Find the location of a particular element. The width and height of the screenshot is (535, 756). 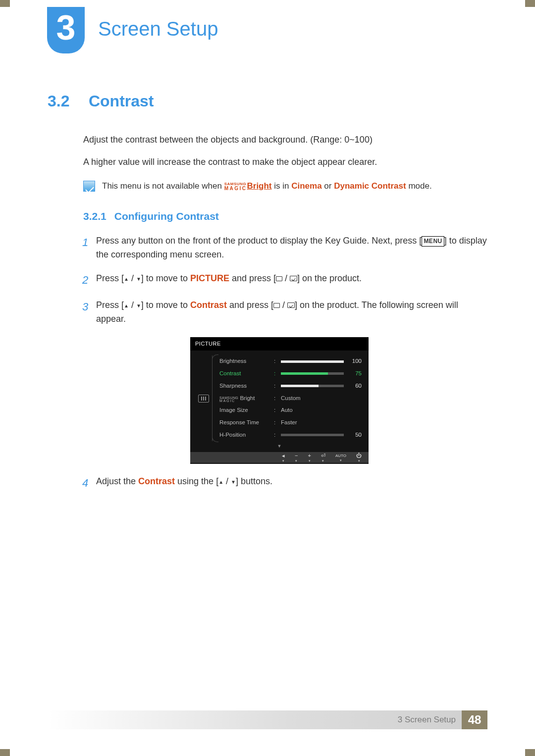

osd-back-icon: ◂▾ is located at coordinates (283, 457).